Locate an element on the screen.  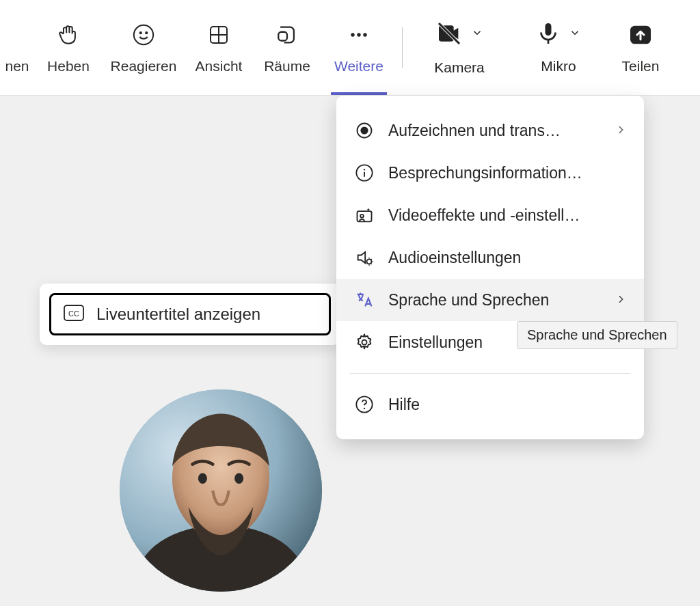
tooltip: Sprache und Sprechen is located at coordinates (597, 335).